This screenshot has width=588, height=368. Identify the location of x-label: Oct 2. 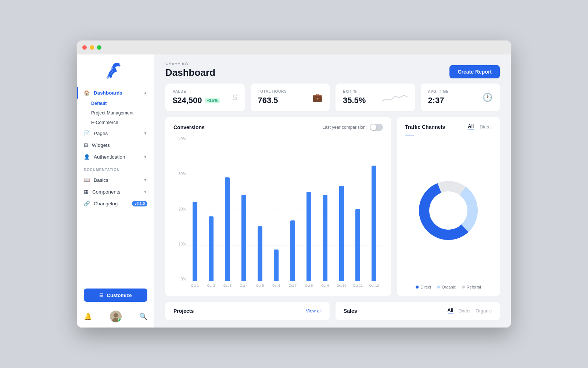
(211, 286).